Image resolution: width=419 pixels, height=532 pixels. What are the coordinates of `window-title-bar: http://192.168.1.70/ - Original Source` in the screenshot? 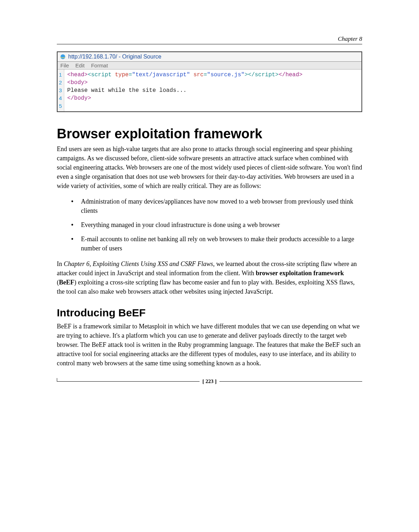 It's located at (210, 57).